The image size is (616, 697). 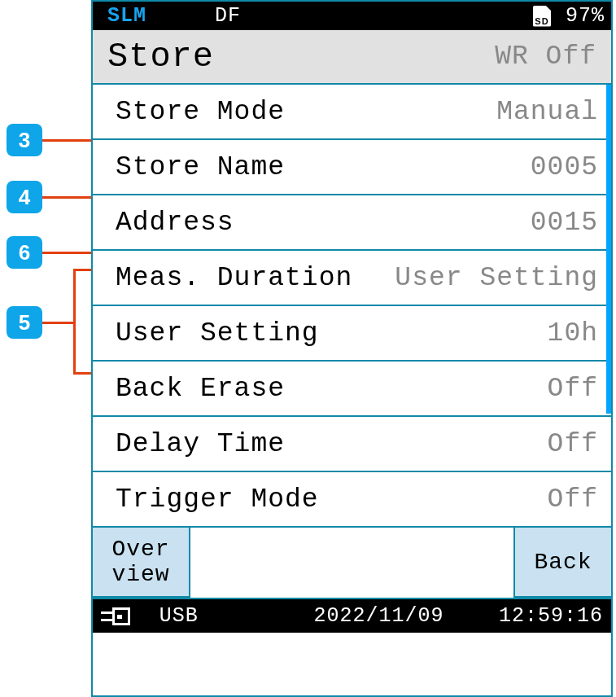 What do you see at coordinates (609, 249) in the screenshot?
I see `scrollbar` at bounding box center [609, 249].